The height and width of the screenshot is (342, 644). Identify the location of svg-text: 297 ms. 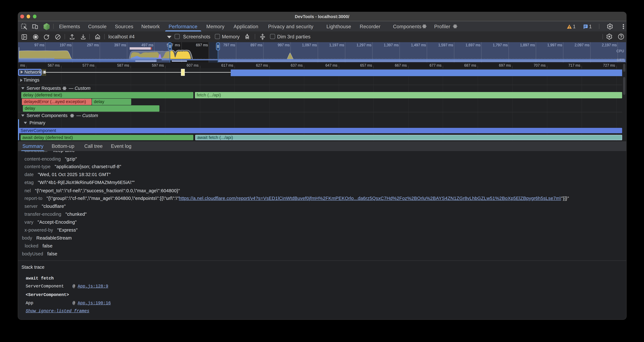
(93, 45).